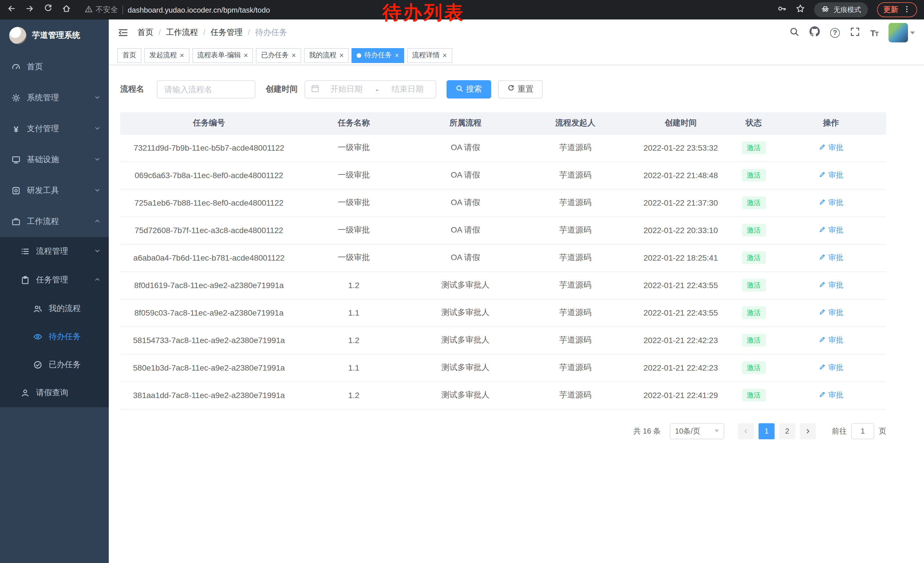 Image resolution: width=924 pixels, height=563 pixels. Describe the element at coordinates (188, 33) in the screenshot. I see `breadcrumb-workflow: 工作流程` at that location.